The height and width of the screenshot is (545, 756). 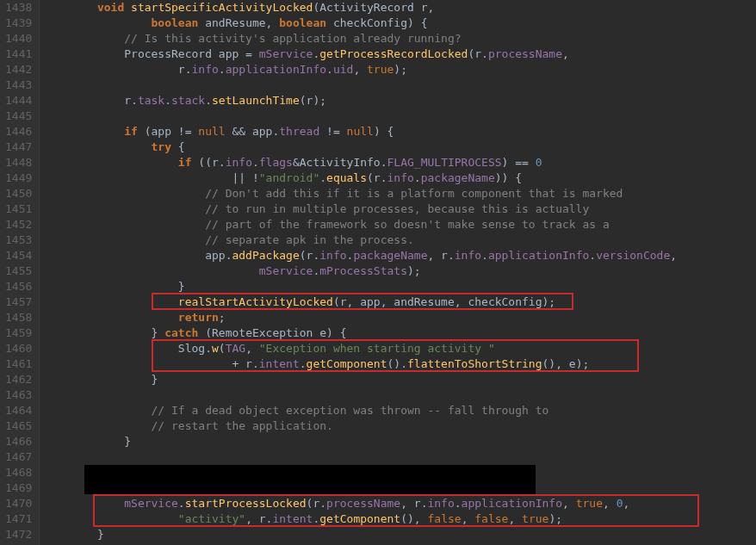 What do you see at coordinates (400, 163) in the screenshot?
I see `code-line: if ((r.info.flags&ActivityInfo.FLAG_MULT…` at bounding box center [400, 163].